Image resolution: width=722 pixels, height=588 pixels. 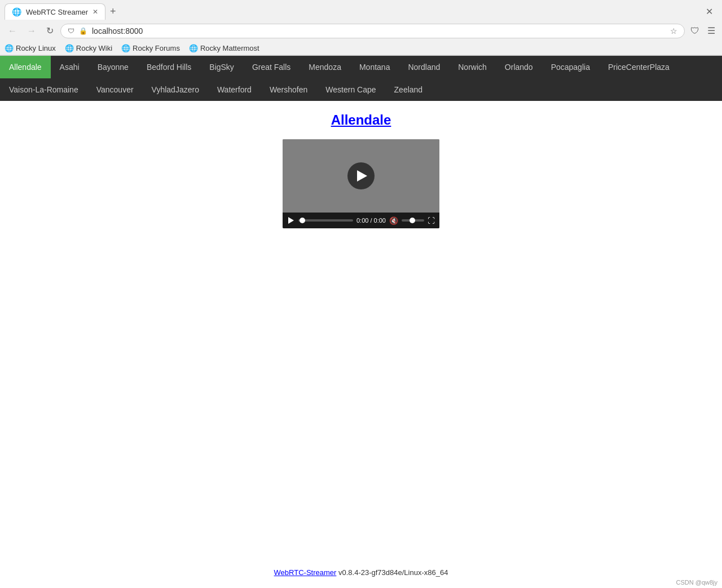 What do you see at coordinates (571, 67) in the screenshot?
I see `nav-item-pocapaglia: Pocapaglia` at bounding box center [571, 67].